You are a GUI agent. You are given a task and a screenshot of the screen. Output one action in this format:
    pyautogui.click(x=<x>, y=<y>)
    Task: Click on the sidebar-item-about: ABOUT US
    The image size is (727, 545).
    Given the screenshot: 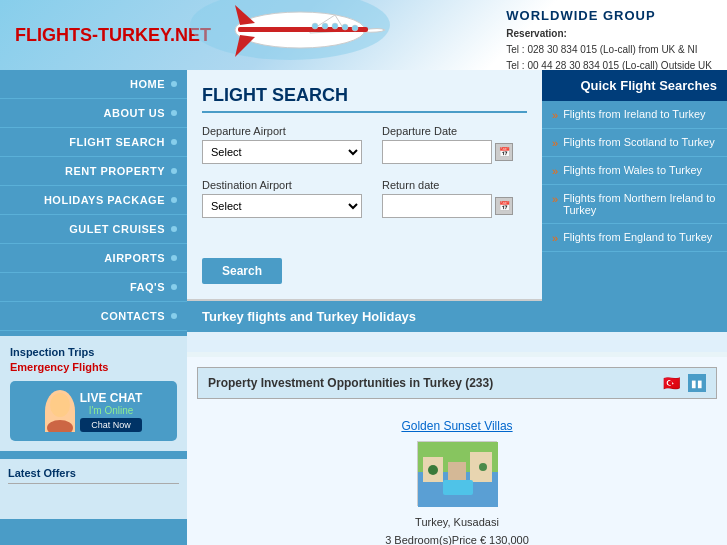 What is the action you would take?
    pyautogui.click(x=94, y=114)
    